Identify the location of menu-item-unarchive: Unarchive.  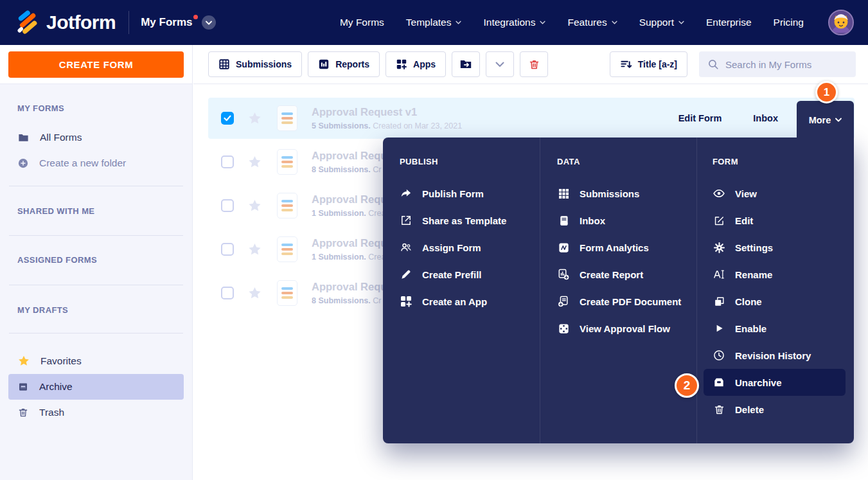
(775, 382).